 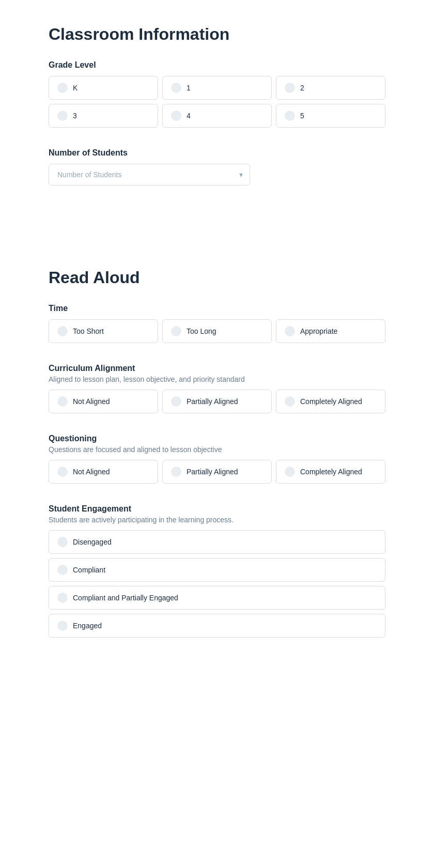 What do you see at coordinates (63, 626) in the screenshot?
I see `engaged-radio` at bounding box center [63, 626].